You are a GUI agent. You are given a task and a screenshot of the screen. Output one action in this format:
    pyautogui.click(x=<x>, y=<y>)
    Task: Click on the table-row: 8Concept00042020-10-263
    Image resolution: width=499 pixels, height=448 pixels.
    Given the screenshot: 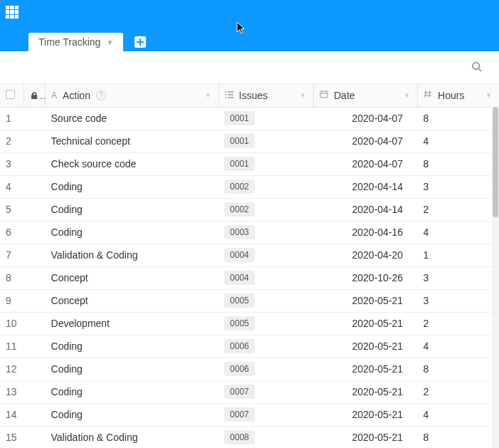 What is the action you would take?
    pyautogui.click(x=249, y=278)
    